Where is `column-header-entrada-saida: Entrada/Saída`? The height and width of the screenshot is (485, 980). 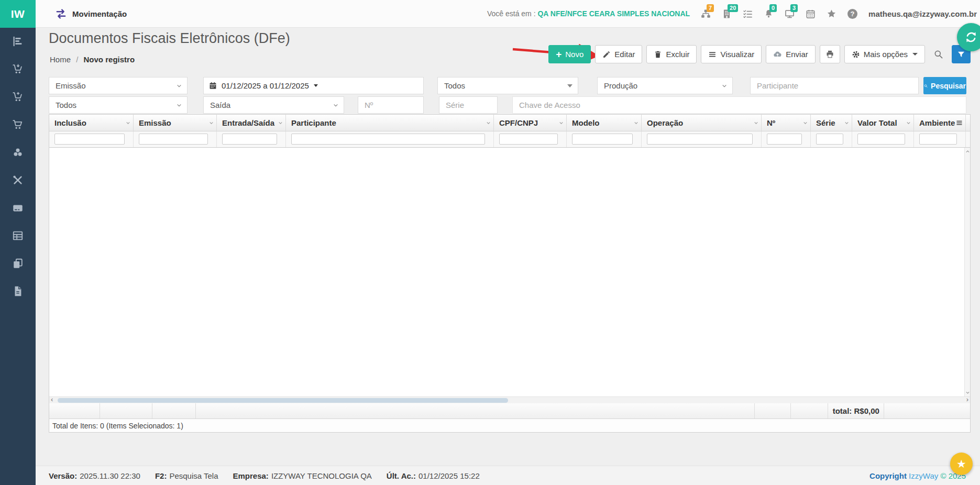 column-header-entrada-saida: Entrada/Saída is located at coordinates (251, 123).